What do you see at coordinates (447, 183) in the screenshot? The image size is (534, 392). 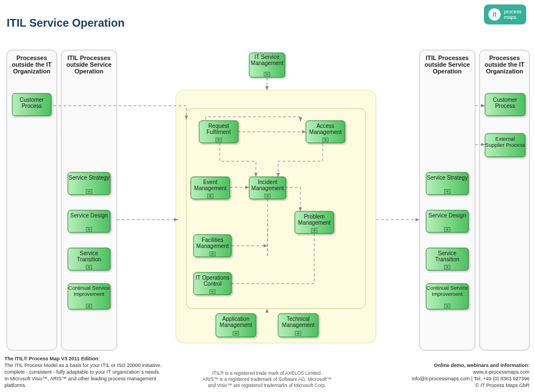 I see `box-service-strategy-right: Service Strategy` at bounding box center [447, 183].